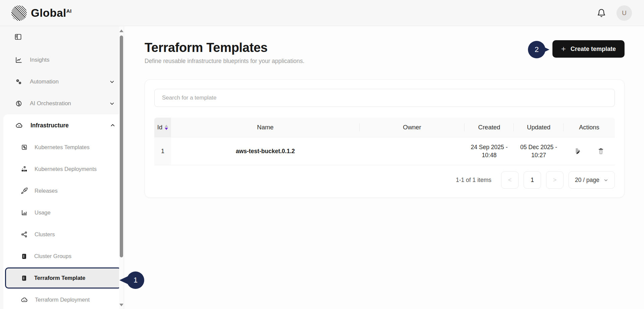  Describe the element at coordinates (24, 147) in the screenshot. I see `template-grid-icon` at that location.